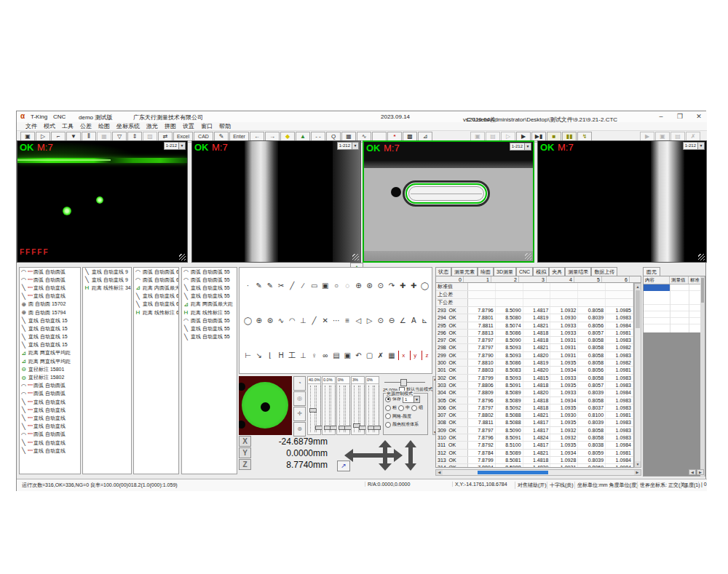  Describe the element at coordinates (336, 320) in the screenshot. I see `palette-tool-icon: ⋯` at that location.